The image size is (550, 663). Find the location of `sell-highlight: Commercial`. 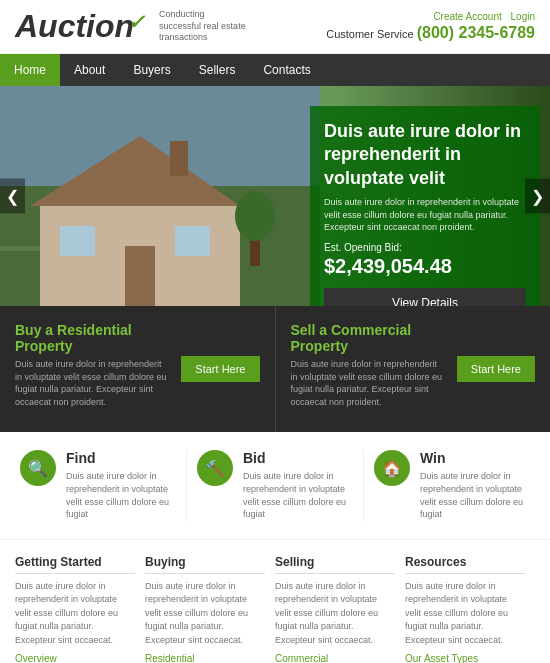

sell-highlight: Commercial is located at coordinates (371, 330).